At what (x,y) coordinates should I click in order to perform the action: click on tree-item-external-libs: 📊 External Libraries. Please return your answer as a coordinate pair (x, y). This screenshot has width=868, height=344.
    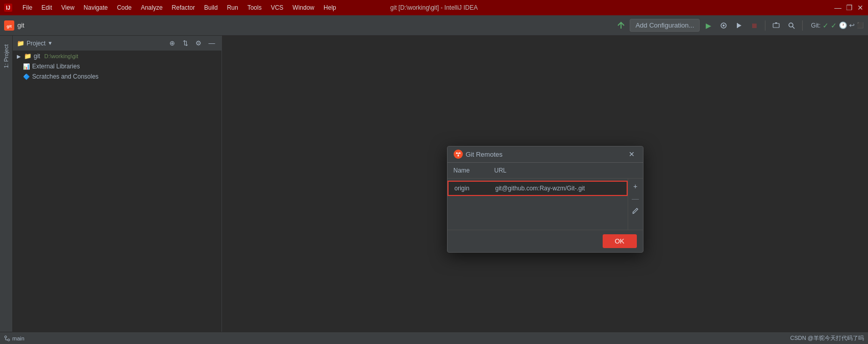
    Looking at the image, I should click on (117, 66).